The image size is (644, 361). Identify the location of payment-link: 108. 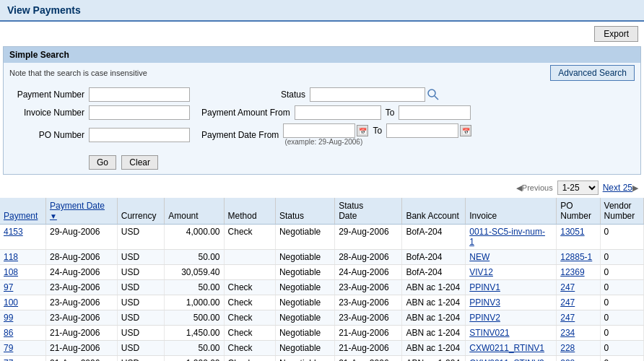
(11, 272).